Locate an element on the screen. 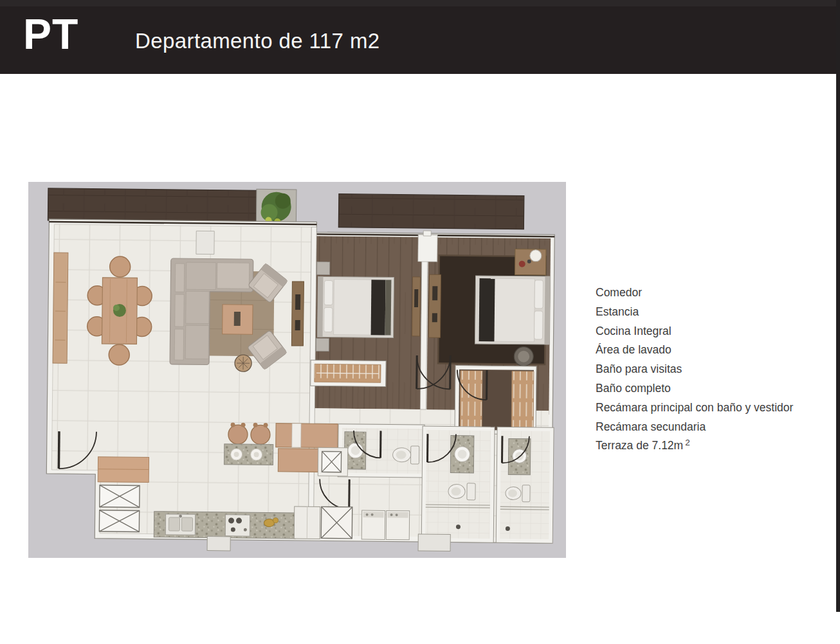 The image size is (840, 644). bathroom-completo is located at coordinates (458, 485).